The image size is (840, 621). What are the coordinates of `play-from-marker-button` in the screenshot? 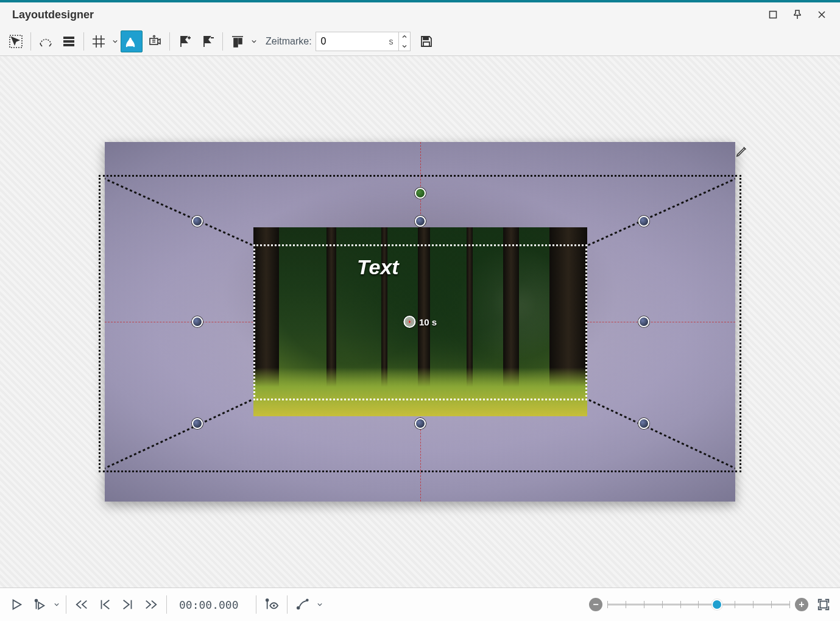 It's located at (40, 605).